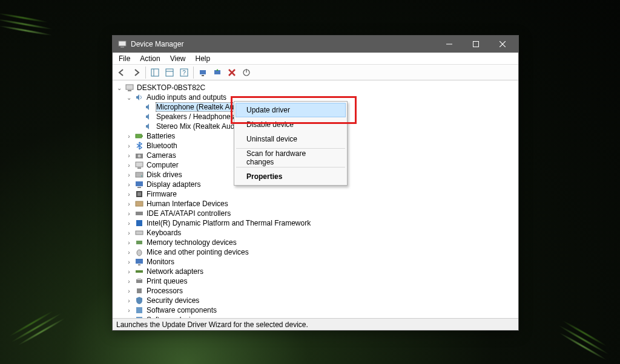 This screenshot has height=364, width=620. What do you see at coordinates (161, 155) in the screenshot?
I see `node-label: Cameras` at bounding box center [161, 155].